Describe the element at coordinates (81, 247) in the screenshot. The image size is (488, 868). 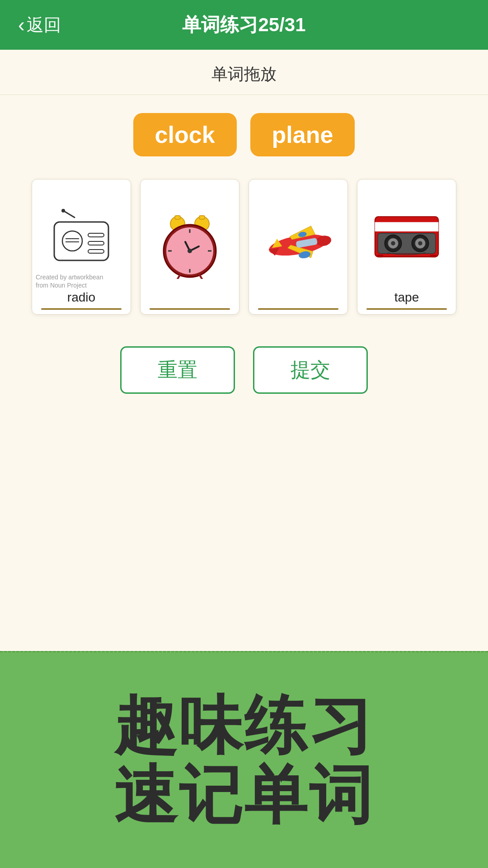
I see `card-radio: radio Created by artworkbeanfrom Noun Pr…` at that location.